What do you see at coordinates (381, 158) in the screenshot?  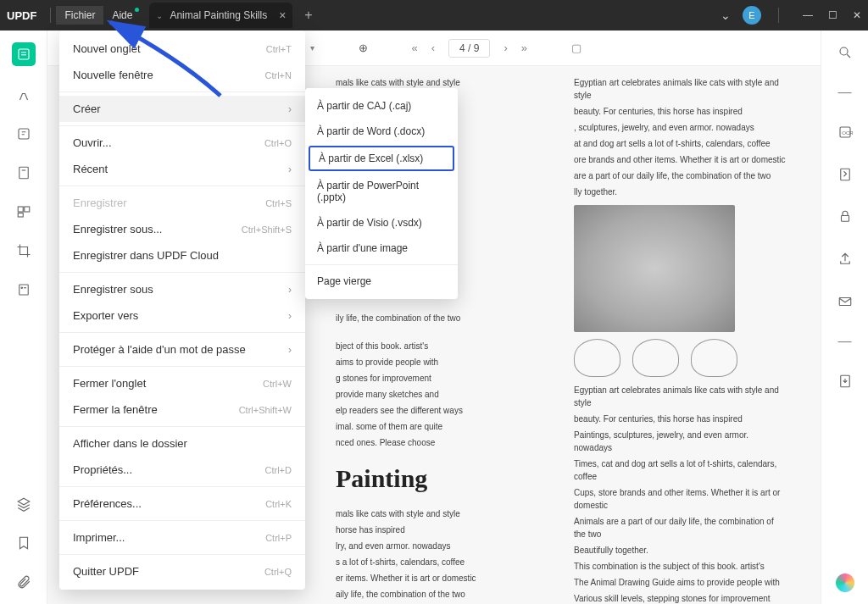 I see `submenu-from-excel: À partir de Excel (.xlsx)` at bounding box center [381, 158].